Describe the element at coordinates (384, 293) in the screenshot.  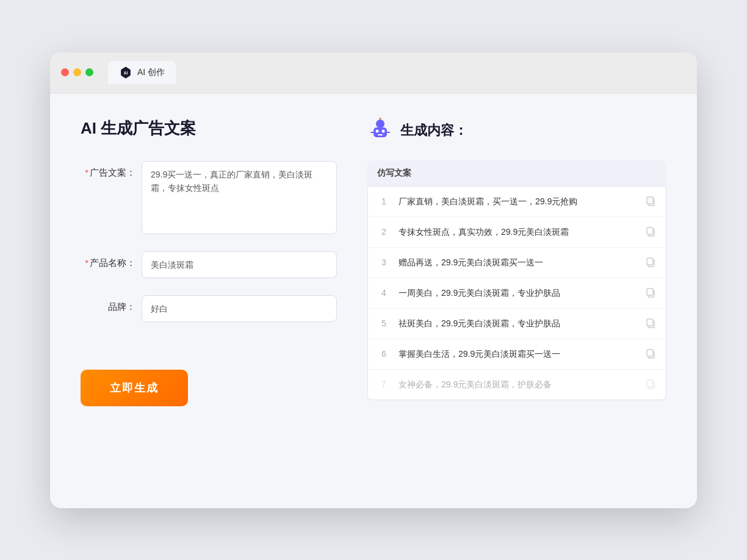
I see `result-num-4: 4` at that location.